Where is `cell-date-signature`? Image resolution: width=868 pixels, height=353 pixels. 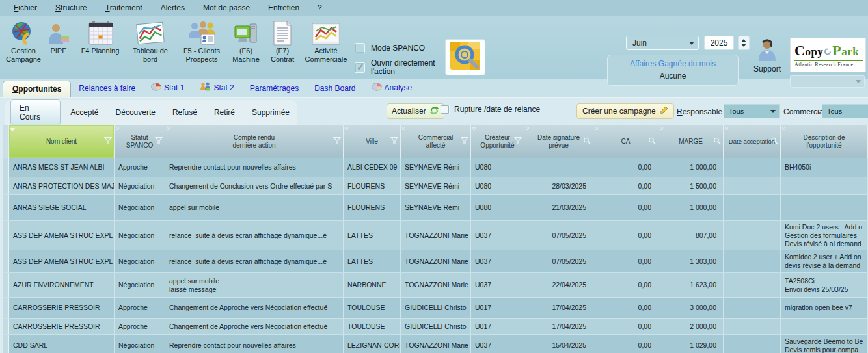
cell-date-signature is located at coordinates (559, 168).